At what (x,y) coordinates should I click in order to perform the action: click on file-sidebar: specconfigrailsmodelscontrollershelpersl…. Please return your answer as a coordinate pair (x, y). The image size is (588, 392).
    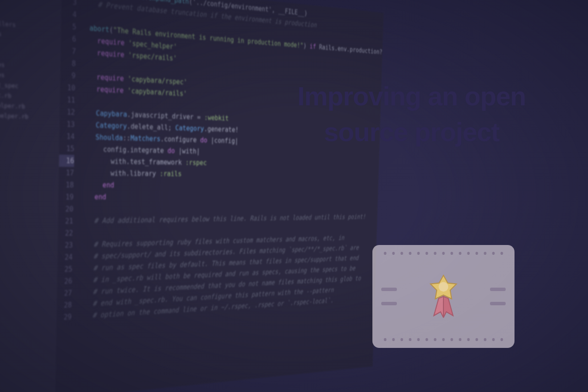
    Looking at the image, I should click on (31, 196).